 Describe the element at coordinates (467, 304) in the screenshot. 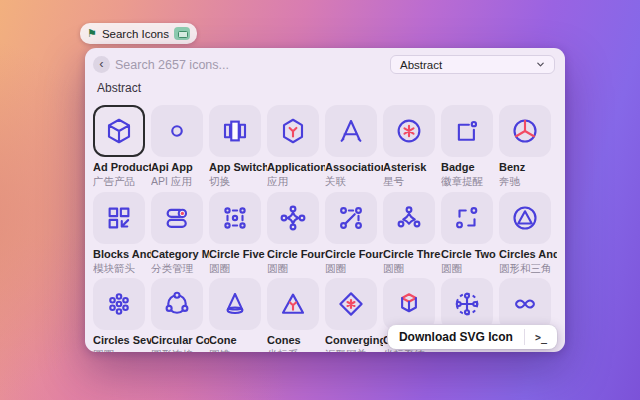

I see `icon-card-cross-ring` at that location.